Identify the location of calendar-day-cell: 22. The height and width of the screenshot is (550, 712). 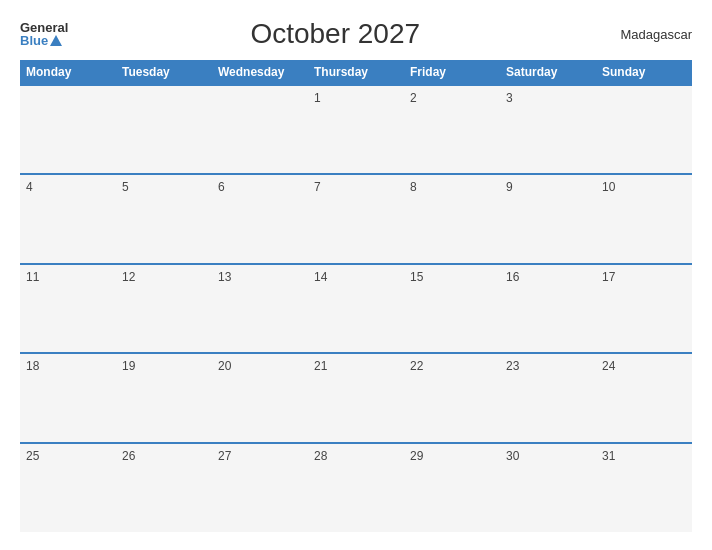
(452, 398).